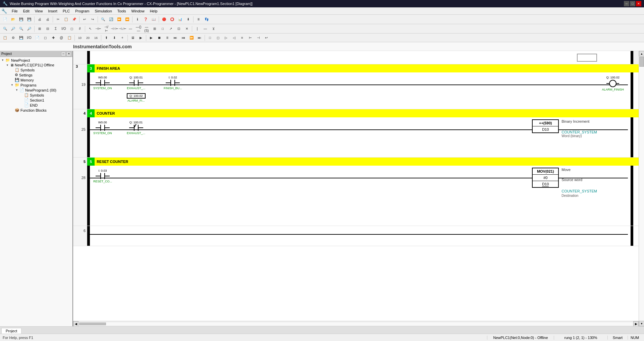  I want to click on tb3-dn: ⬇, so click(114, 38).